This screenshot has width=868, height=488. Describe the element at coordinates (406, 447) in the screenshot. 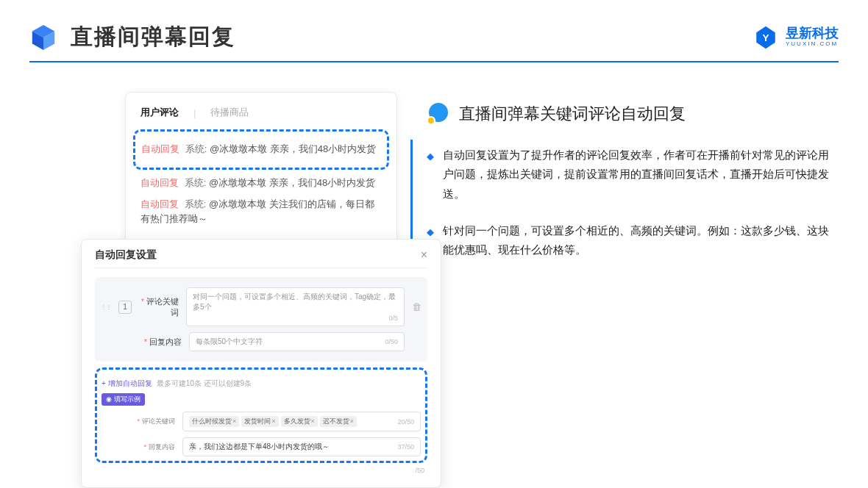

I see `example-reply-count: 37/50` at that location.